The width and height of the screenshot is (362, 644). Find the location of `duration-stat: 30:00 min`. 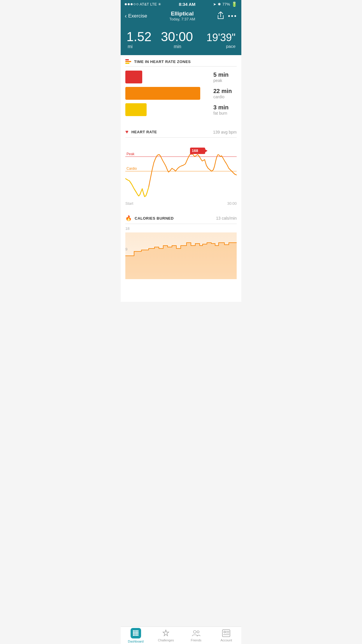

duration-stat: 30:00 min is located at coordinates (177, 39).